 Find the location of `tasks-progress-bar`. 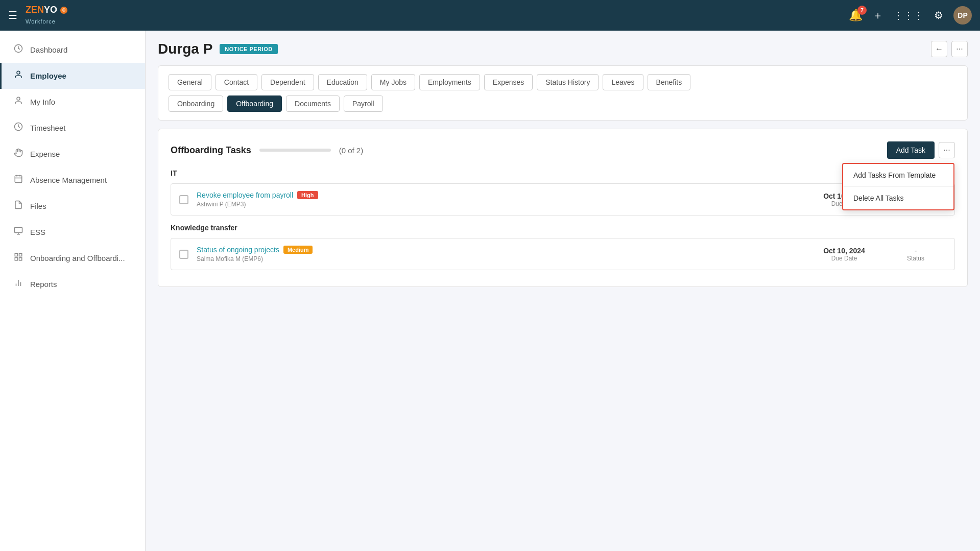

tasks-progress-bar is located at coordinates (295, 150).